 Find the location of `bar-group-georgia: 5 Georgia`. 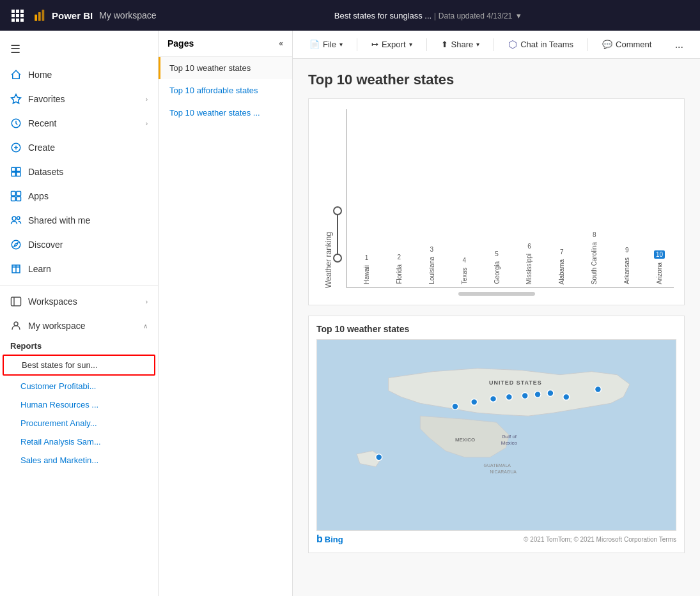

bar-group-georgia: 5 Georgia is located at coordinates (497, 267).